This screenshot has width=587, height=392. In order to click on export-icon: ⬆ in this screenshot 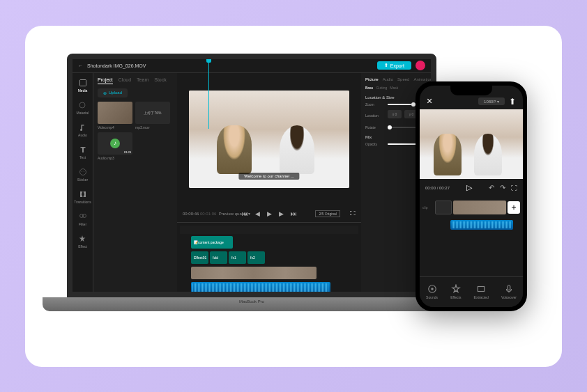, I will do `click(512, 102)`.